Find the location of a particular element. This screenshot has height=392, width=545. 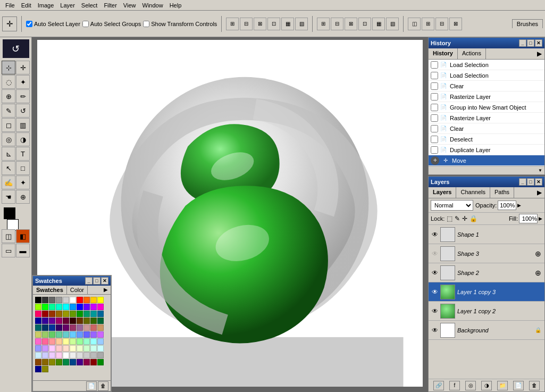

notes-tool: ✍ is located at coordinates (9, 182).